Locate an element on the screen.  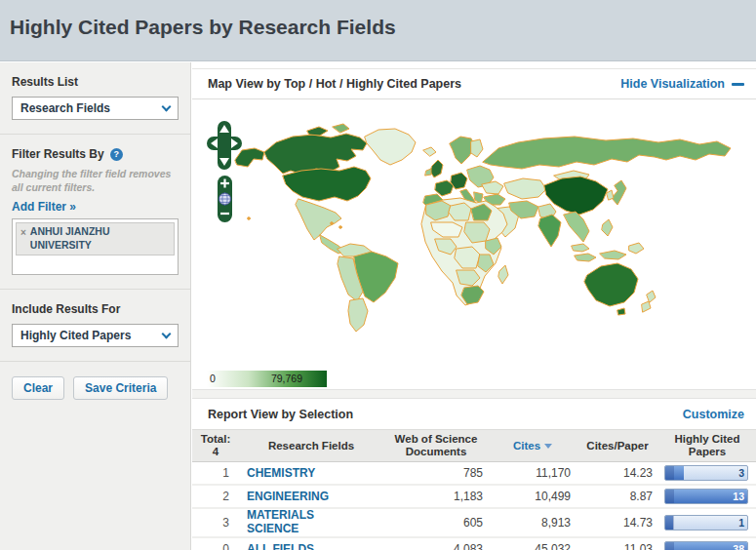
filter-chip: × ANHUI JIANZHU UNIVERSITY is located at coordinates (96, 238).